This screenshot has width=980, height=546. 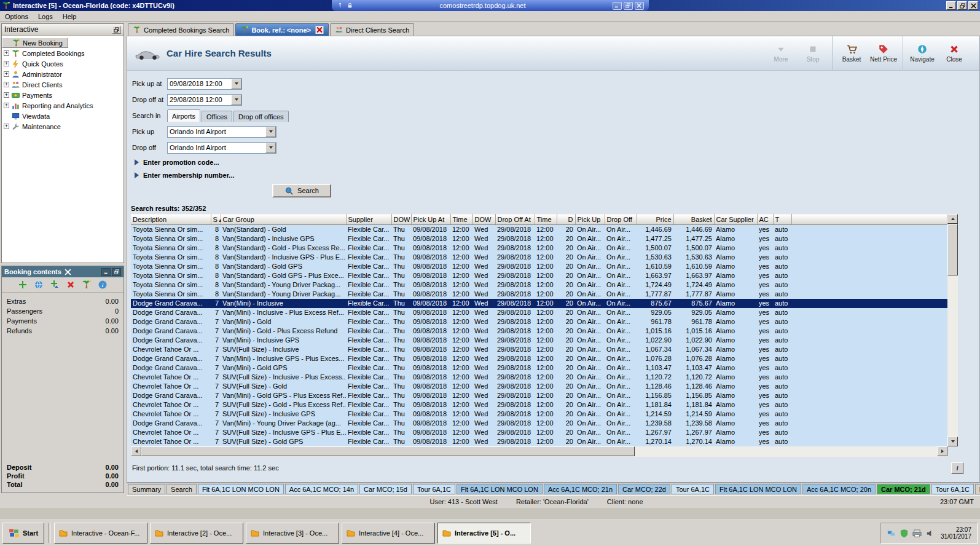 What do you see at coordinates (222, 132) in the screenshot?
I see `pickup-location-combo: Orlando Intl Airport` at bounding box center [222, 132].